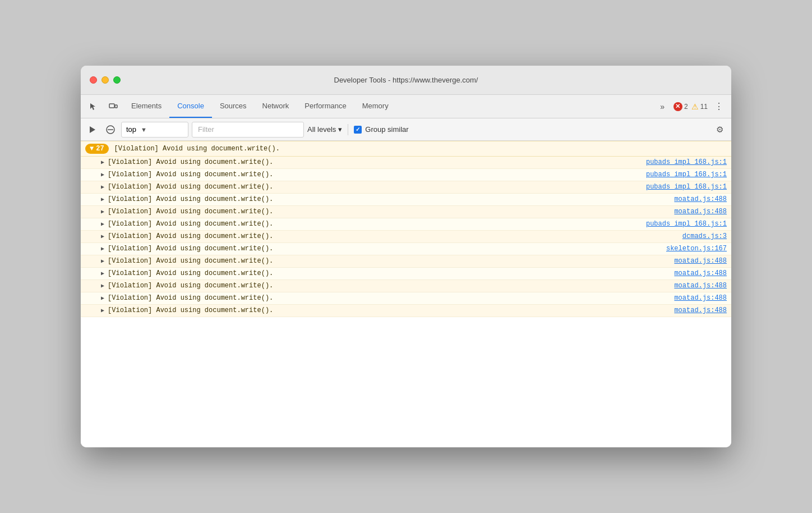  Describe the element at coordinates (93, 107) in the screenshot. I see `inspect-element-button` at that location.